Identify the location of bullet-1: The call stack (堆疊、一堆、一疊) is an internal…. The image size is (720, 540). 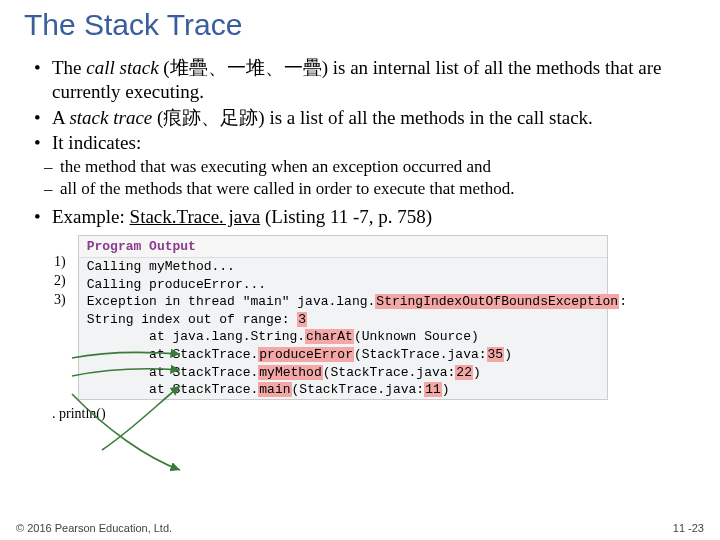
(369, 80).